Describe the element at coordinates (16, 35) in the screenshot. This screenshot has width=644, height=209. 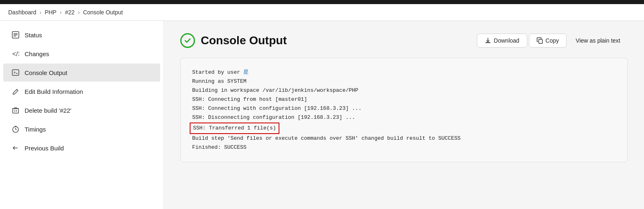
I see `status-icon` at that location.